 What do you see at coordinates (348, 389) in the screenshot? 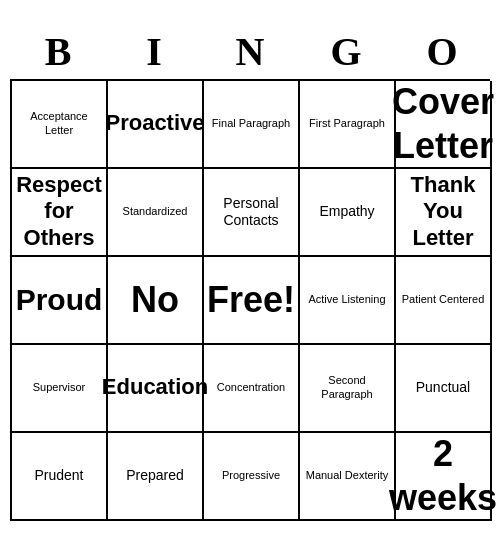
I see `bingo-cell-18: Second Paragraph` at bounding box center [348, 389].